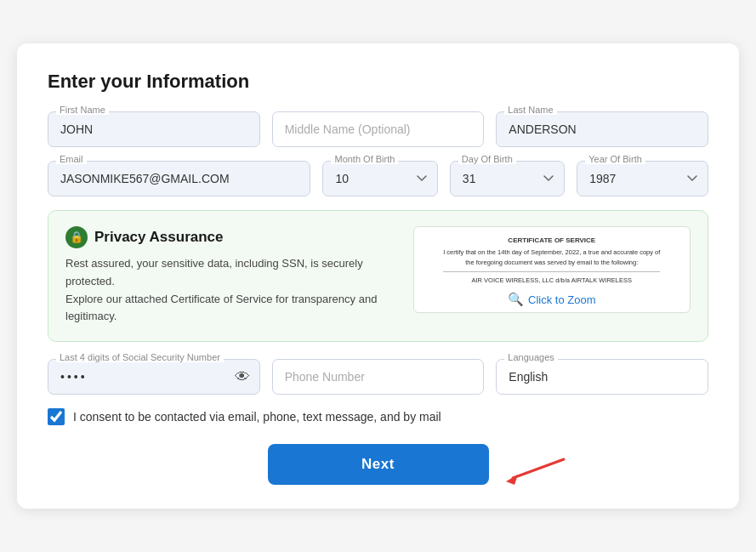 Image resolution: width=756 pixels, height=552 pixels. I want to click on privacy-right: CERTIFICATE OF SERVICE I certify that on…, so click(552, 270).